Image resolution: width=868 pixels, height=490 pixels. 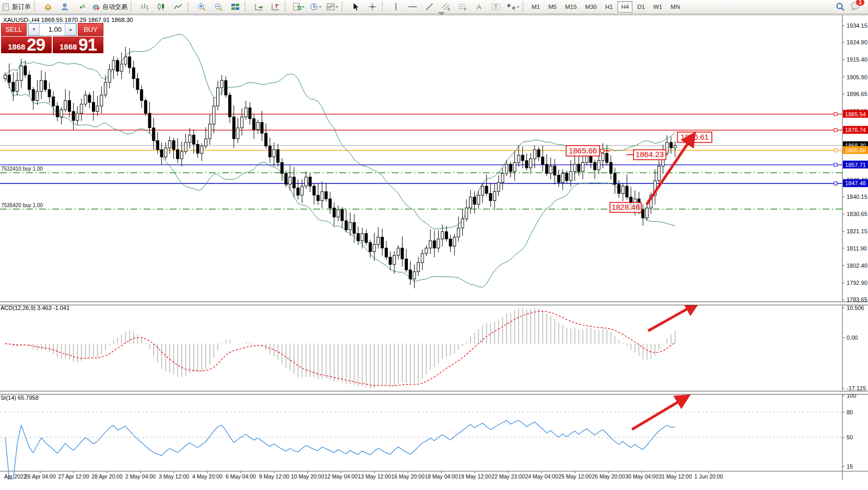 What do you see at coordinates (855, 183) in the screenshot?
I see `svg-text: 1847.48` at bounding box center [855, 183].